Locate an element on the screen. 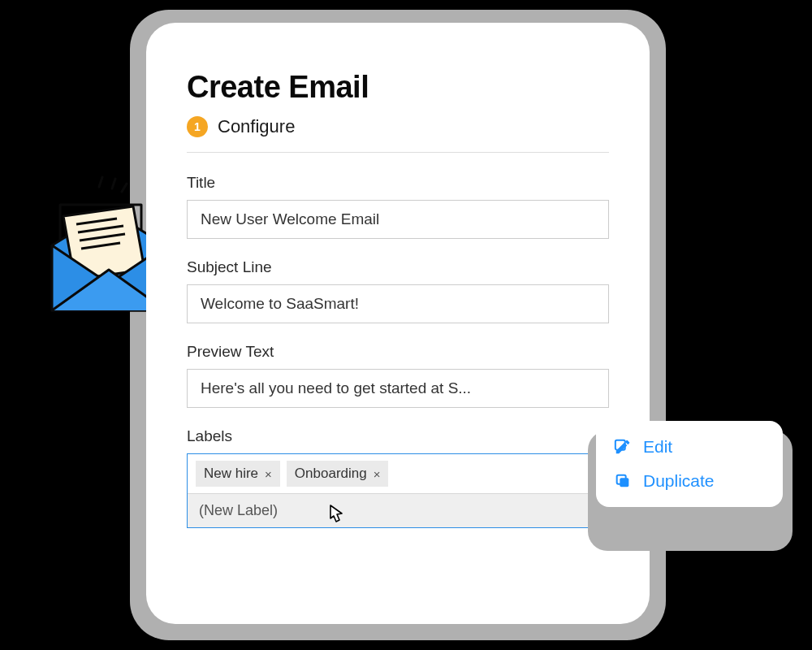 This screenshot has width=812, height=650. label-tag: New hire × is located at coordinates (238, 474).